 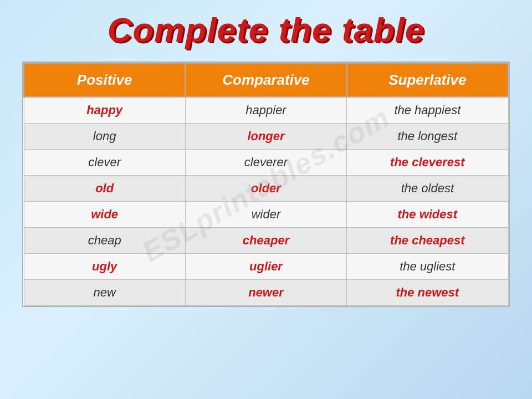 I want to click on cell-superlative: the happiest, so click(x=428, y=110).